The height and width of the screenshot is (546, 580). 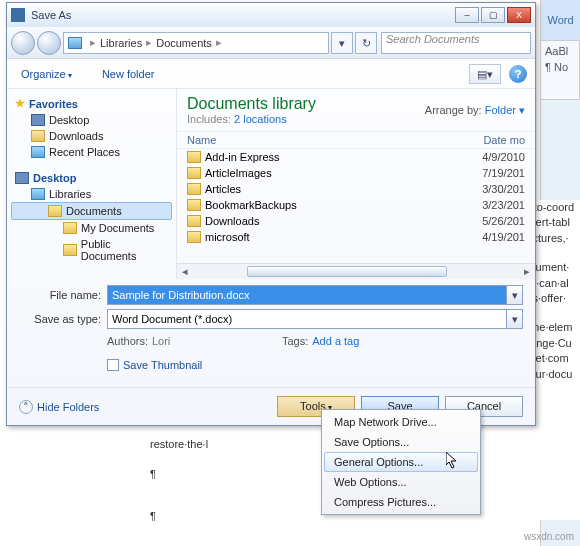 What do you see at coordinates (515, 319) in the screenshot?
I see `savetype-dropdown: ▾` at bounding box center [515, 319].